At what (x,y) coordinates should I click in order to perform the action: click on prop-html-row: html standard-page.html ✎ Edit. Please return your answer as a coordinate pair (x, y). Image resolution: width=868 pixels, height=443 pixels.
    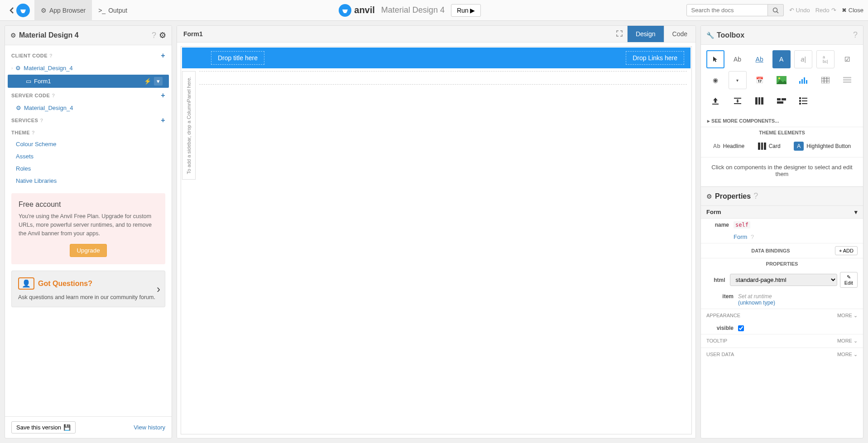
    Looking at the image, I should click on (782, 280).